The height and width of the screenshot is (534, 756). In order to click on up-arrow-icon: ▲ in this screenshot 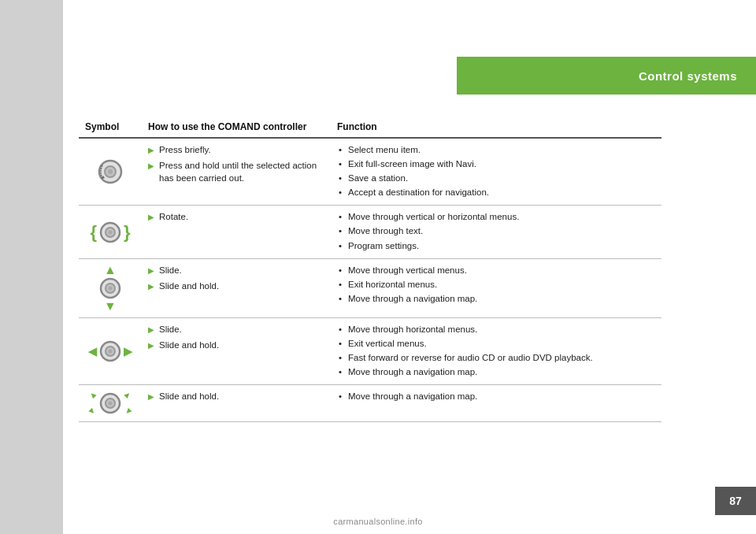, I will do `click(110, 270)`.